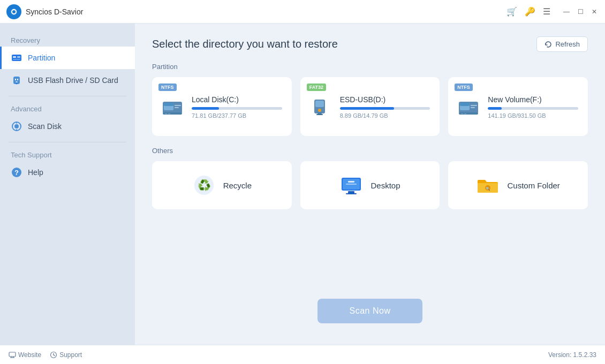 This screenshot has width=605, height=364. What do you see at coordinates (533, 107) in the screenshot?
I see `drive-info-f: New Volume(F:) 141.19 GB/931.50 GB` at bounding box center [533, 107].